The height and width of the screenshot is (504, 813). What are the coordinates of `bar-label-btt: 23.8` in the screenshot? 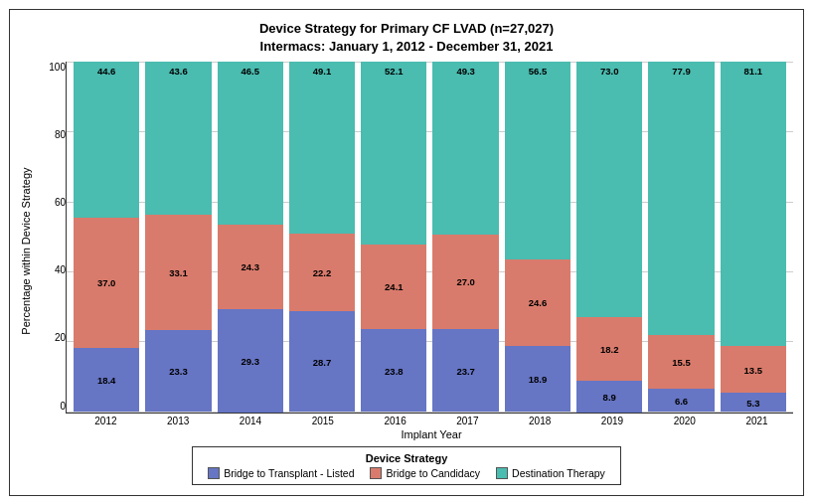 It's located at (394, 370).